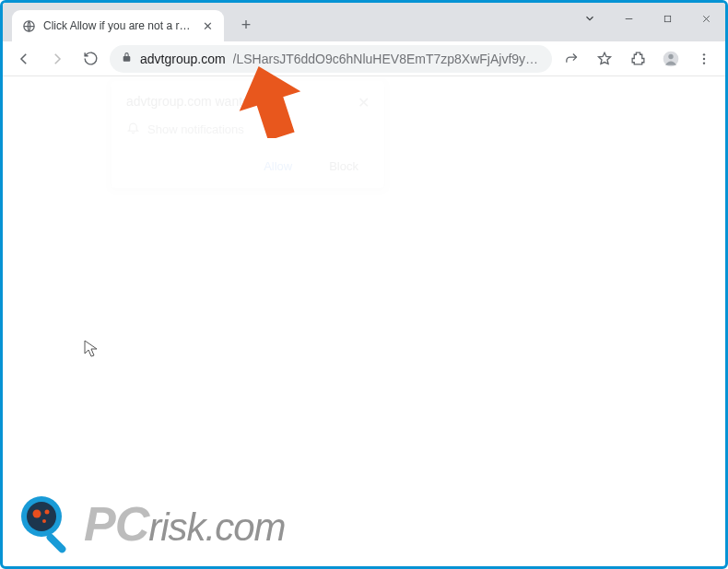  I want to click on maximize-button, so click(667, 18).